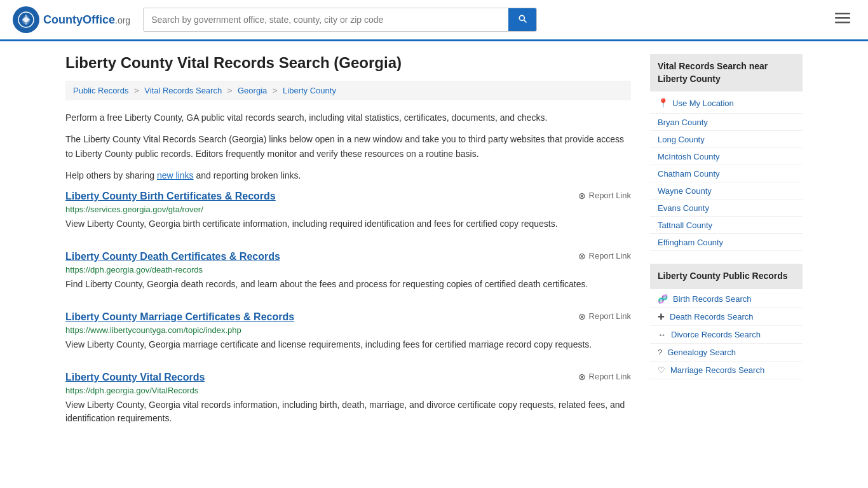  What do you see at coordinates (348, 90) in the screenshot?
I see `breadcrumb: Public Records > Vital Records Search > …` at bounding box center [348, 90].